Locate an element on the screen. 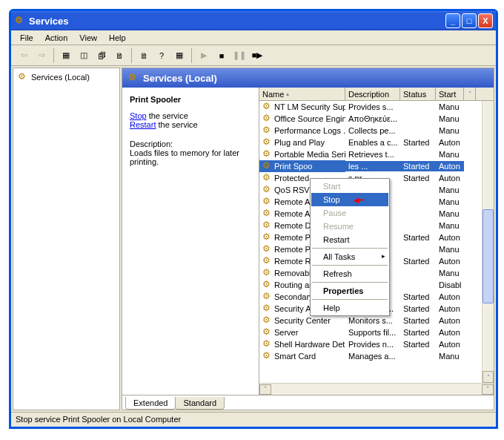  service-desc-cell: les ... is located at coordinates (373, 166).